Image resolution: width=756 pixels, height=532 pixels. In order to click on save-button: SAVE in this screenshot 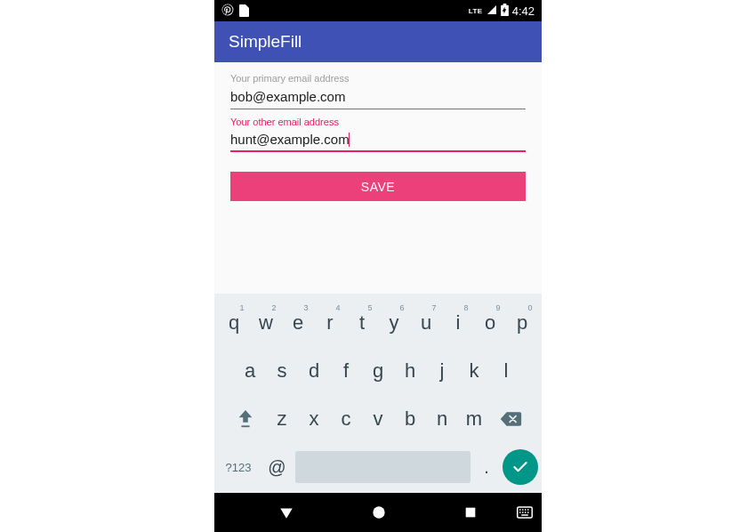, I will do `click(378, 187)`.